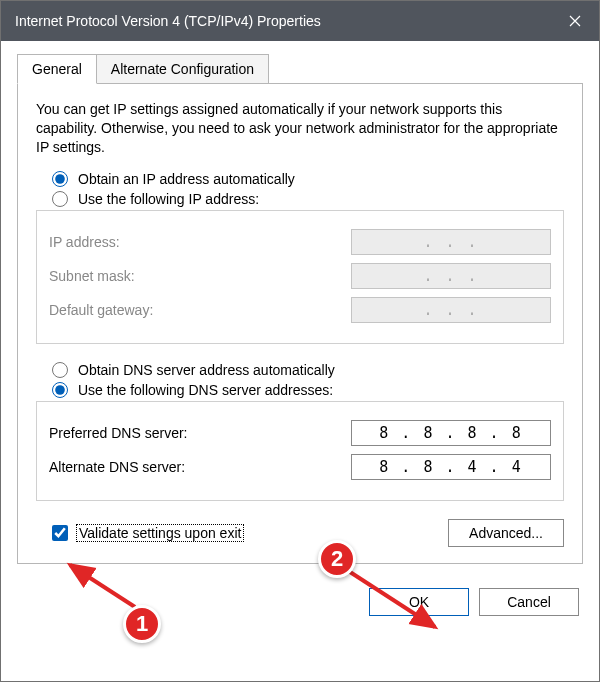  What do you see at coordinates (60, 199) in the screenshot?
I see `radio-ip-manual-input` at bounding box center [60, 199].